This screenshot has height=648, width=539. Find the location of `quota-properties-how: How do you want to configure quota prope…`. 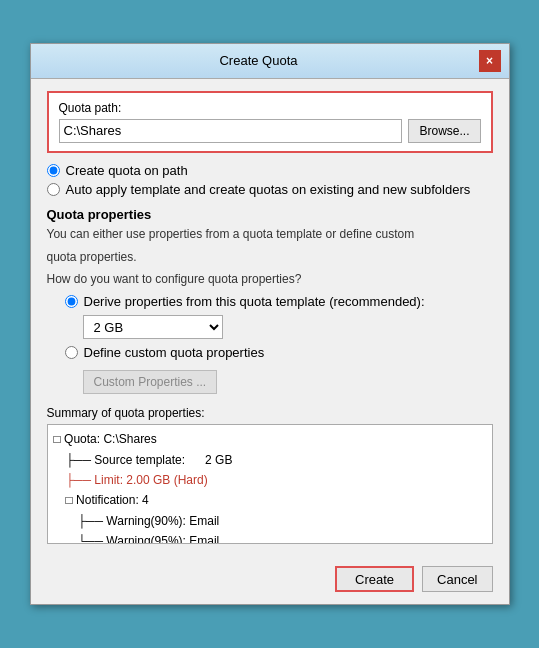

quota-properties-how: How do you want to configure quota prope… is located at coordinates (270, 280).